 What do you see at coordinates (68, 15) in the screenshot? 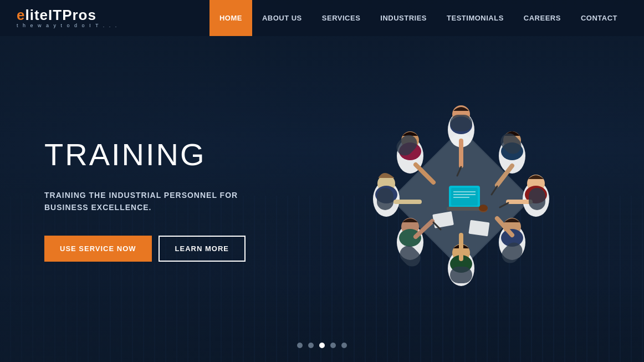
I see `logo-name: eliteITPros` at bounding box center [68, 15].